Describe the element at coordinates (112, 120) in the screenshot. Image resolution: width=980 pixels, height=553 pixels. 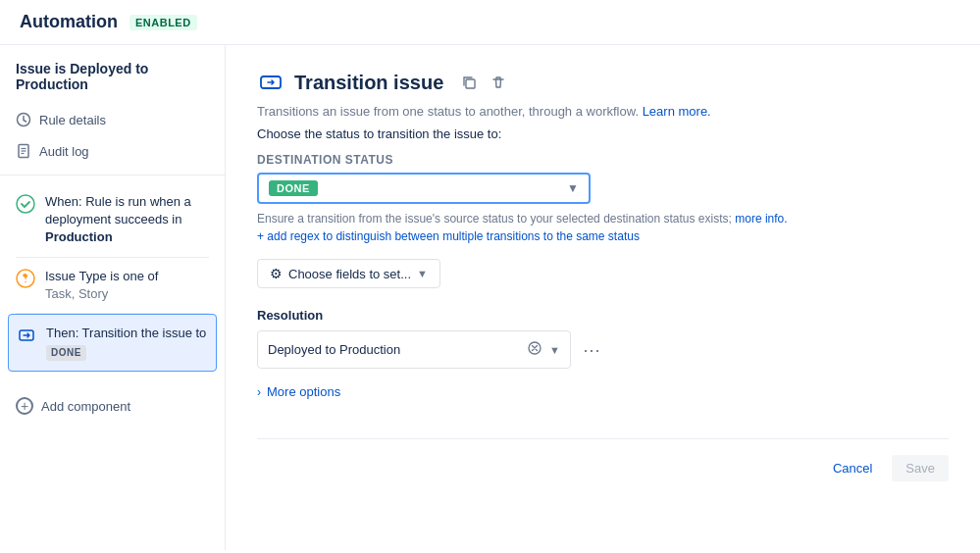
I see `sidebar-item-rule-details: Rule details` at that location.